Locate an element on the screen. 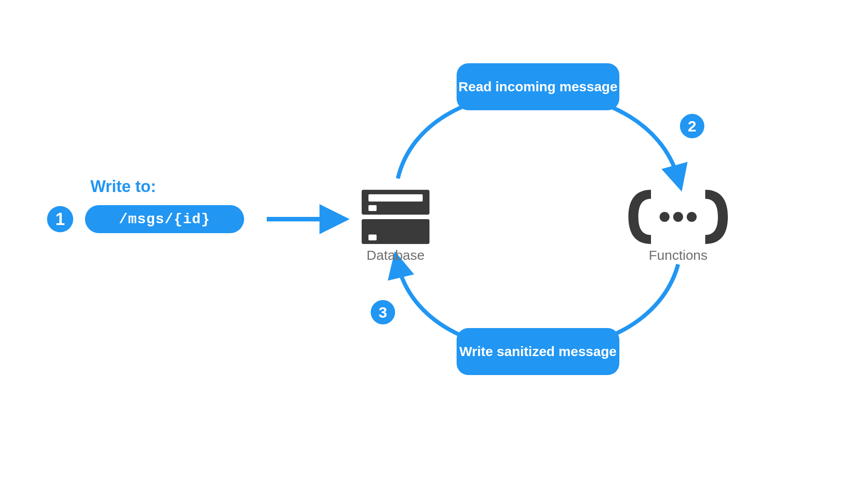 Image resolution: width=868 pixels, height=488 pixels. step-badge-2: 2 is located at coordinates (692, 126).